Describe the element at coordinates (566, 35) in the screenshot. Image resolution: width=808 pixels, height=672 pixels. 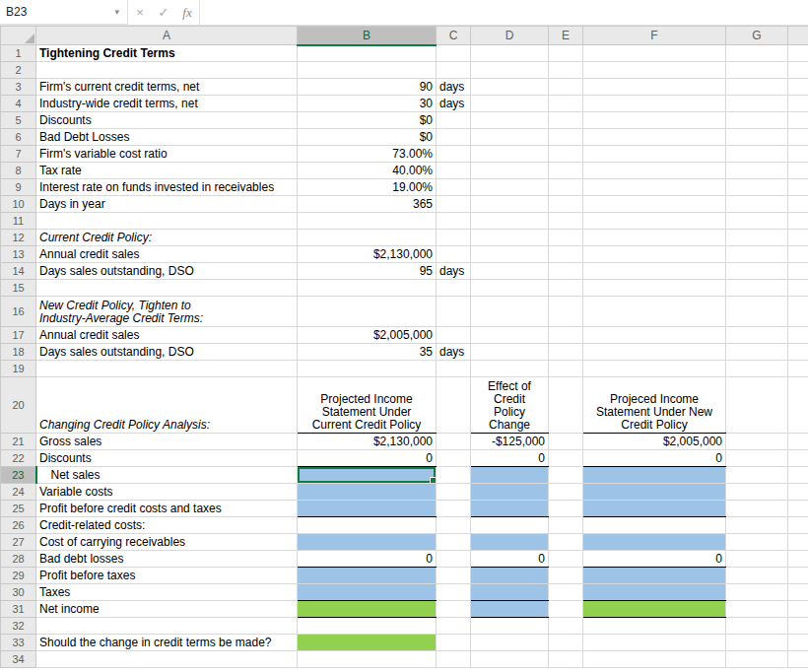
I see `column-header-e: E` at that location.